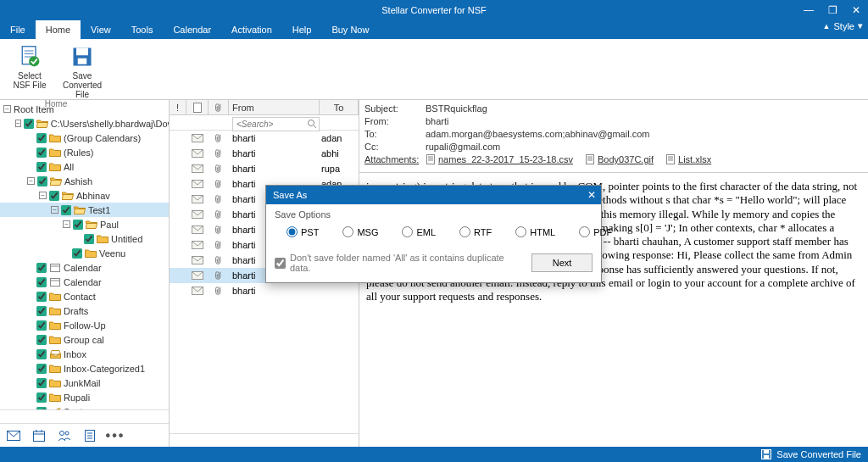 This screenshot has height=462, width=868. Describe the element at coordinates (142, 30) in the screenshot. I see `menu-tools: Tools` at that location.